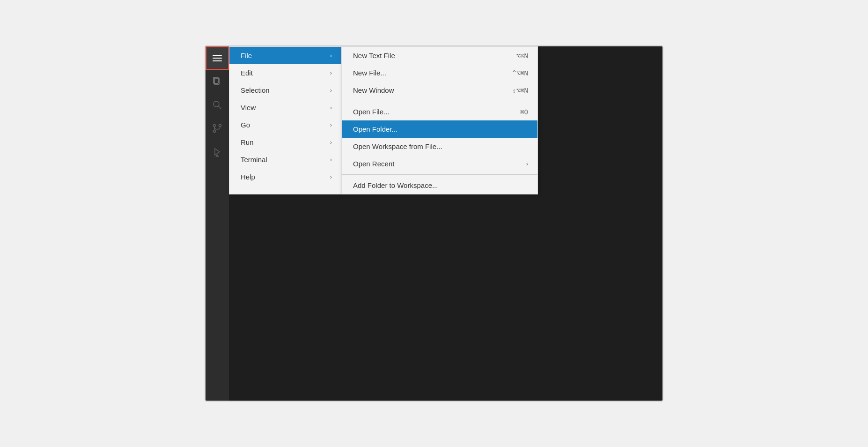 Image resolution: width=868 pixels, height=447 pixels. What do you see at coordinates (441, 186) in the screenshot?
I see `submenu-item-add-folder-label: Add Folder to Workspace...` at bounding box center [441, 186].